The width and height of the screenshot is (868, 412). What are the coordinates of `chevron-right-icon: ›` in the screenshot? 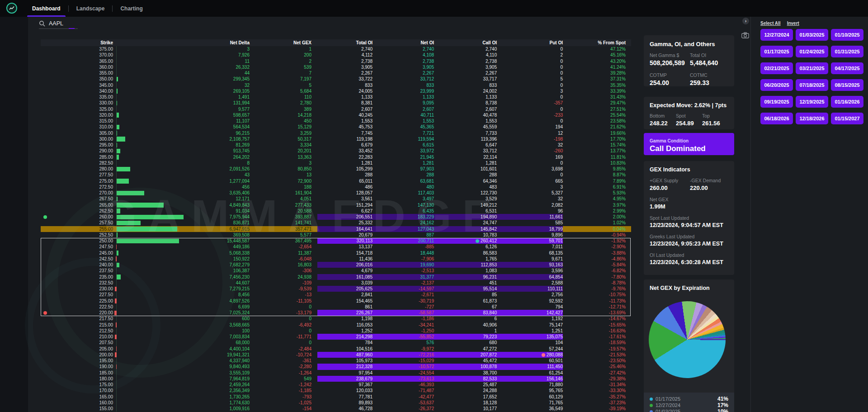 It's located at (746, 21).